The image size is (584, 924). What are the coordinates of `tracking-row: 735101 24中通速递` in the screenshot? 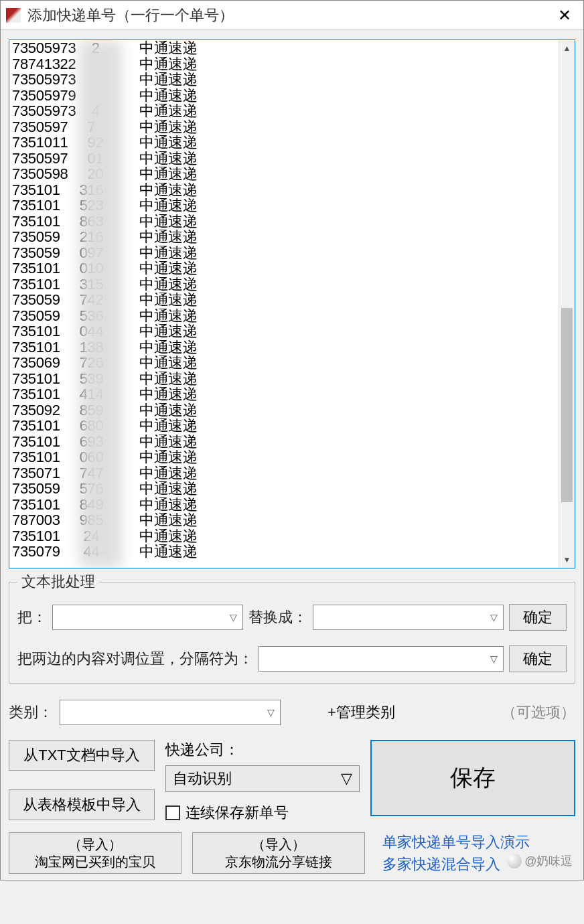 It's located at (292, 536).